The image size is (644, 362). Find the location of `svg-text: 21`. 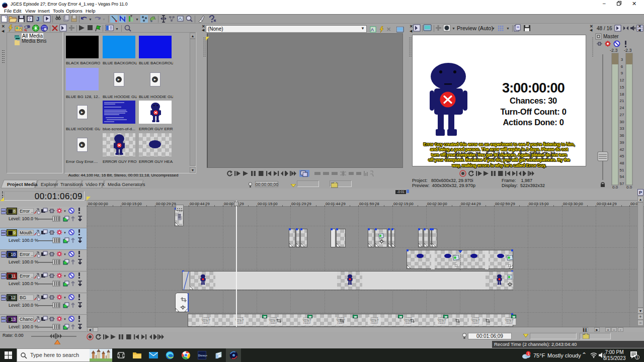

svg-text: 21 is located at coordinates (622, 101).